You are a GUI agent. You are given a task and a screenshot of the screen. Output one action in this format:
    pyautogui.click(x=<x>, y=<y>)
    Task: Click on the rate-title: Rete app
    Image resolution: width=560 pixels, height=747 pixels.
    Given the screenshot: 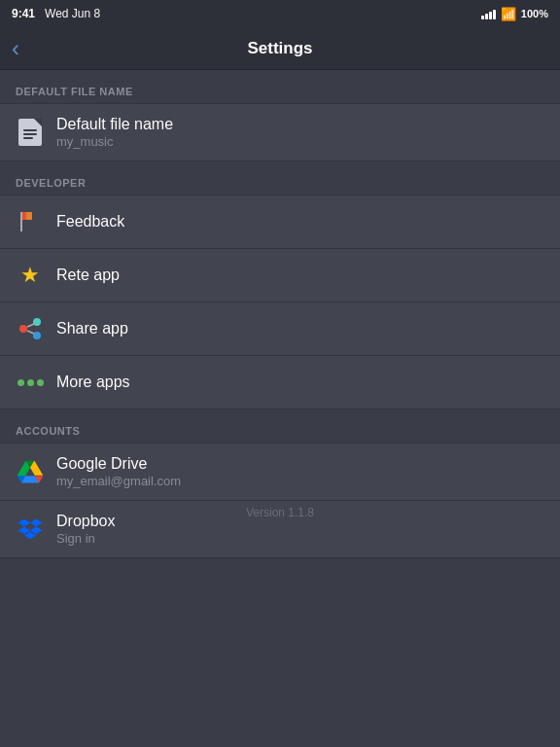 What is the action you would take?
    pyautogui.click(x=88, y=275)
    